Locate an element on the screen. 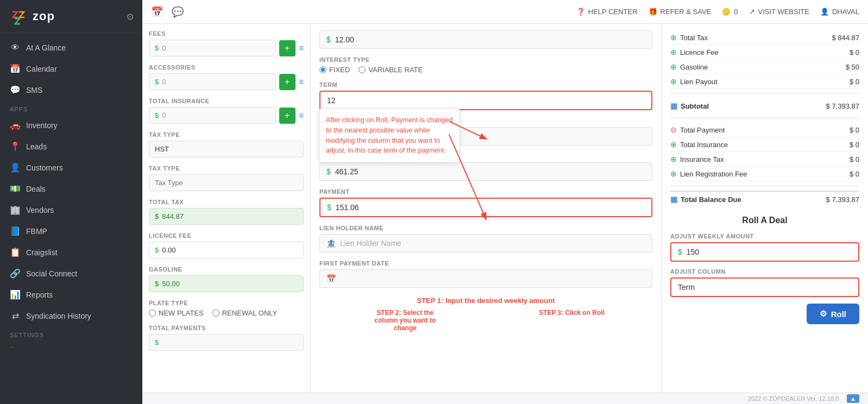 This screenshot has height=404, width=868. notification-icon: ⊙ is located at coordinates (130, 16).